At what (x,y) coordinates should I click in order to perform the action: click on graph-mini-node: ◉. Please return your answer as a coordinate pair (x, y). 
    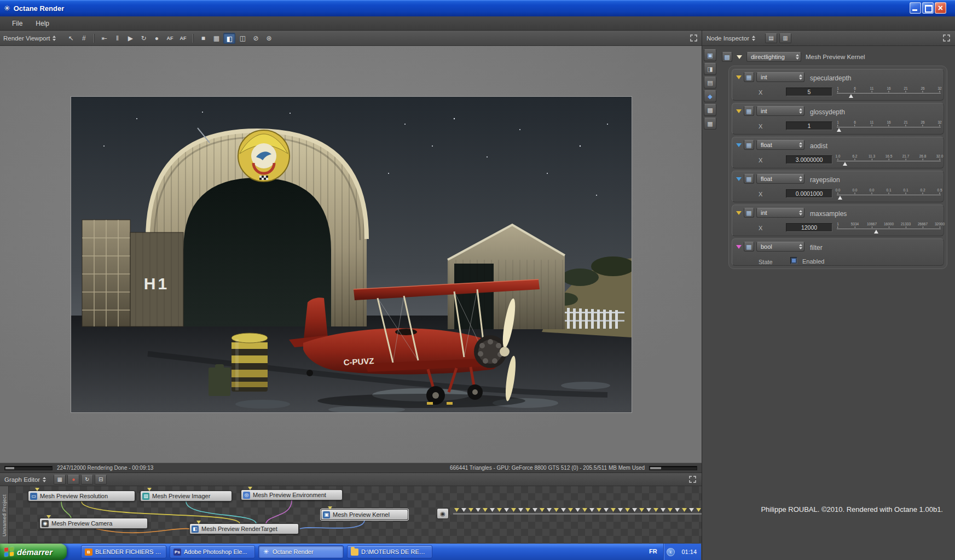
    Looking at the image, I should click on (443, 514).